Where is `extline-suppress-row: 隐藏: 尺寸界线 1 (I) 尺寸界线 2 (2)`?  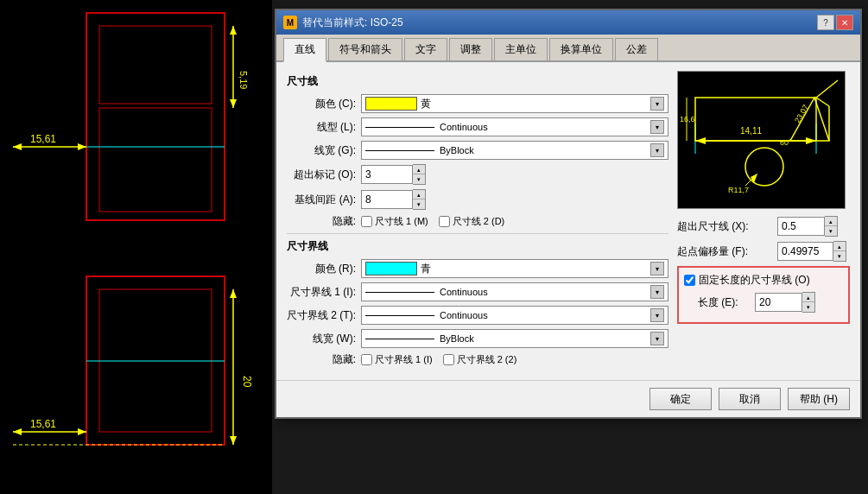
extline-suppress-row: 隐藏: 尺寸界线 1 (I) 尺寸界线 2 (2) is located at coordinates (478, 359).